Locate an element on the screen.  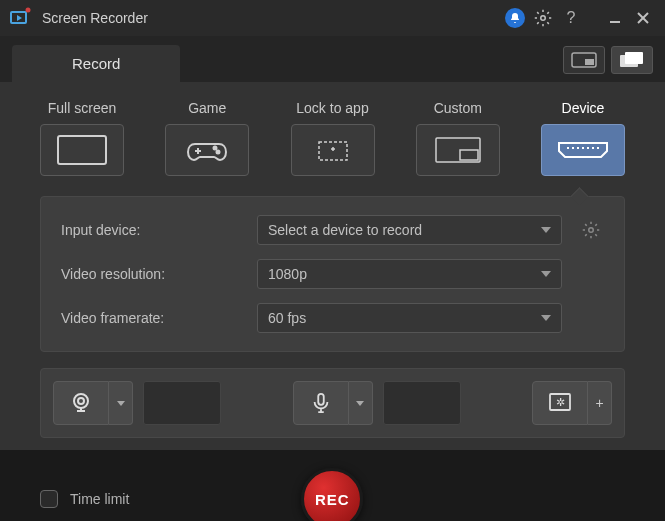
lock-app-icon is located at coordinates (333, 150).